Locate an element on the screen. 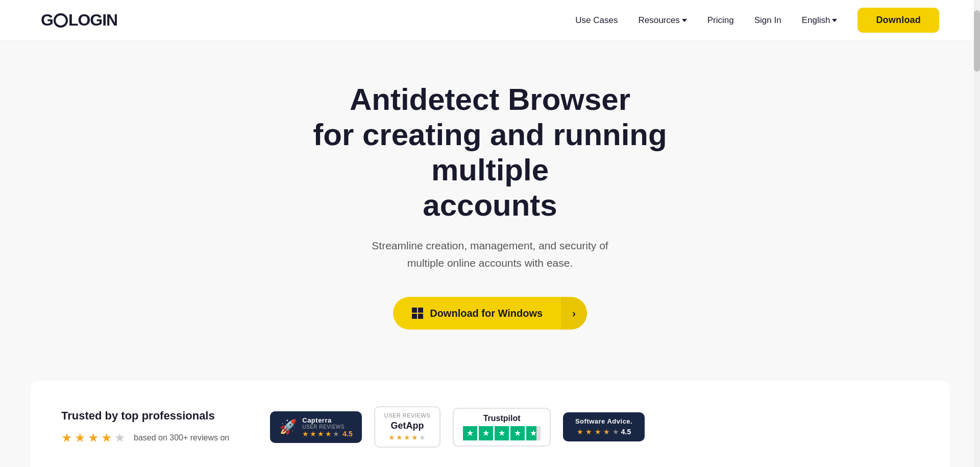 Image resolution: width=980 pixels, height=467 pixels. logo: GLOGIN is located at coordinates (79, 20).